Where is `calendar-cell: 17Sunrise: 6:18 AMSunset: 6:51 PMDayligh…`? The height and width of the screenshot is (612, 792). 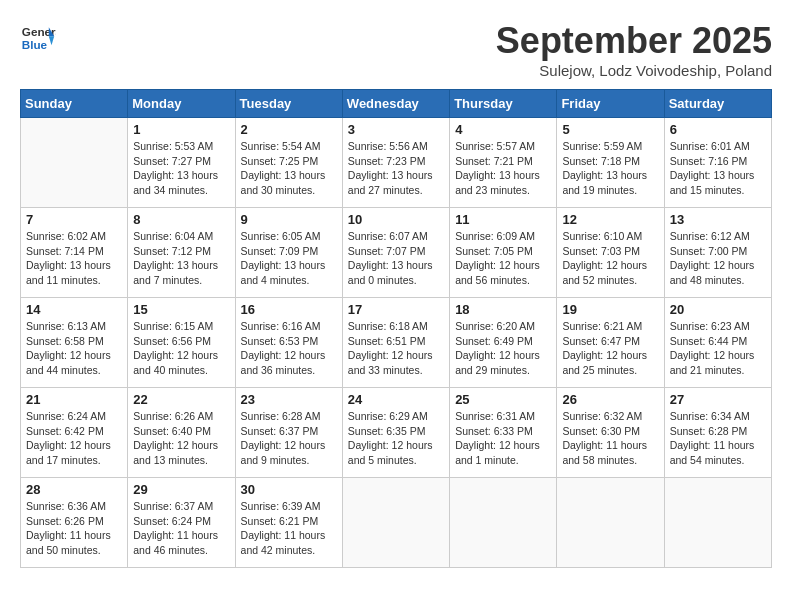 calendar-cell: 17Sunrise: 6:18 AMSunset: 6:51 PMDayligh… is located at coordinates (396, 343).